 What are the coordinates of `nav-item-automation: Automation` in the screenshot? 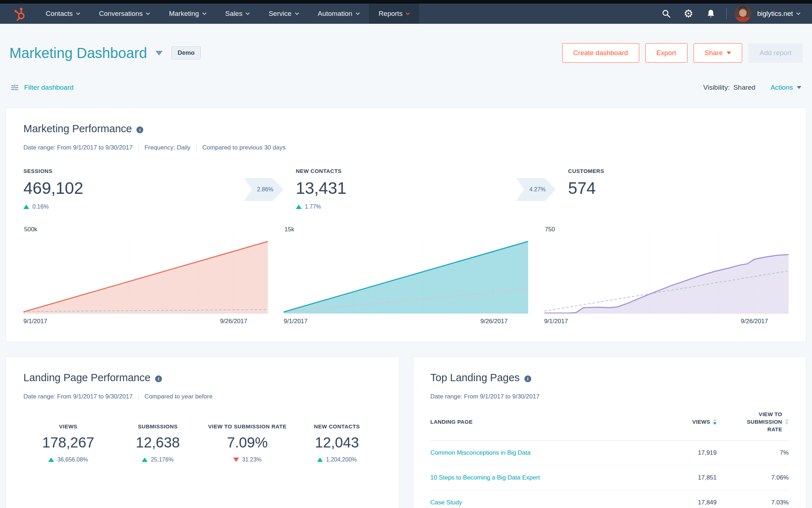 It's located at (338, 14).